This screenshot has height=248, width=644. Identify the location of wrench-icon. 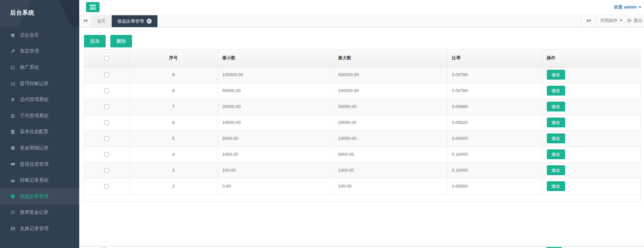
(13, 51).